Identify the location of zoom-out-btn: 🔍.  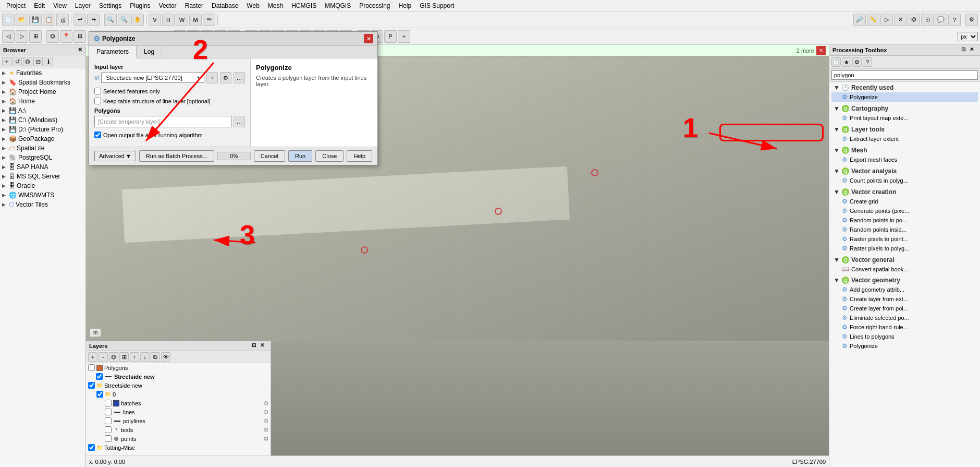
(124, 20).